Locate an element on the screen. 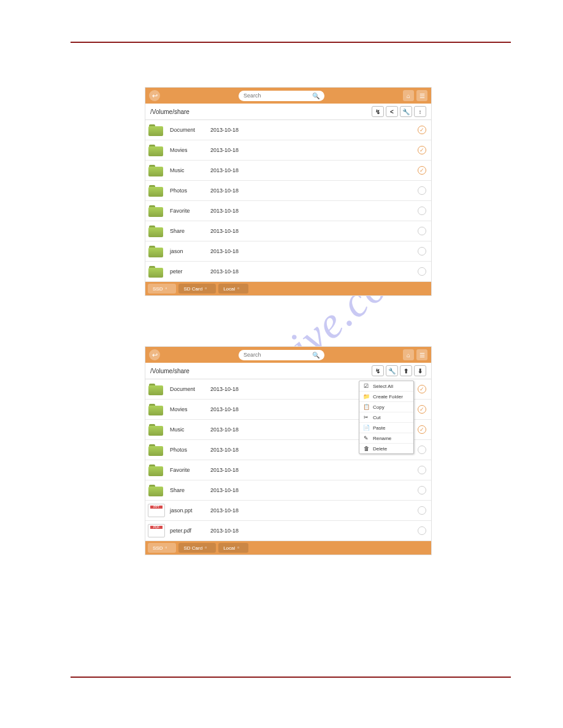  path-text: /Volume/share is located at coordinates (261, 112).